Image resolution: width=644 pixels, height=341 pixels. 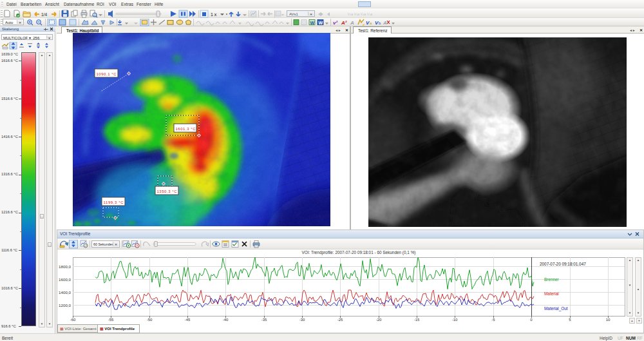 What do you see at coordinates (380, 23) in the screenshot?
I see `svg-text: b` at bounding box center [380, 23].